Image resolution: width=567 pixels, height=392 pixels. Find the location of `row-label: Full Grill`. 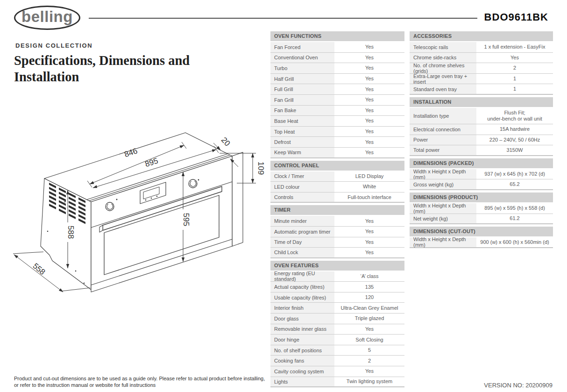

row-label: Full Grill is located at coordinates (303, 89).